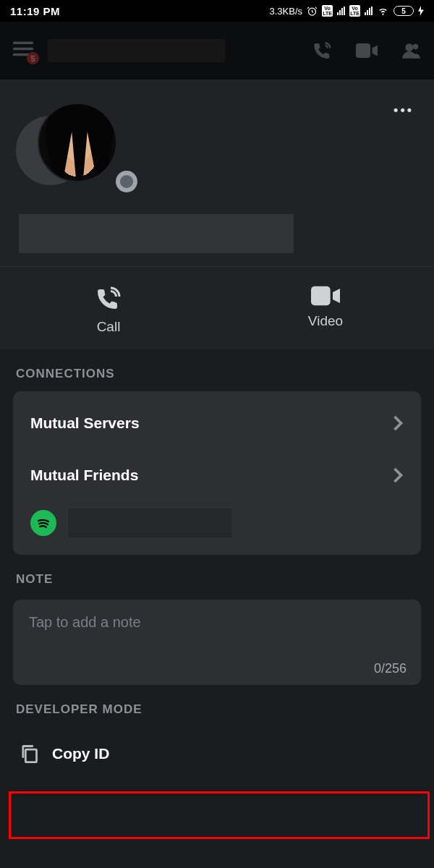 The image size is (434, 868). Describe the element at coordinates (286, 12) in the screenshot. I see `network-speed: 3.3KB/s` at that location.